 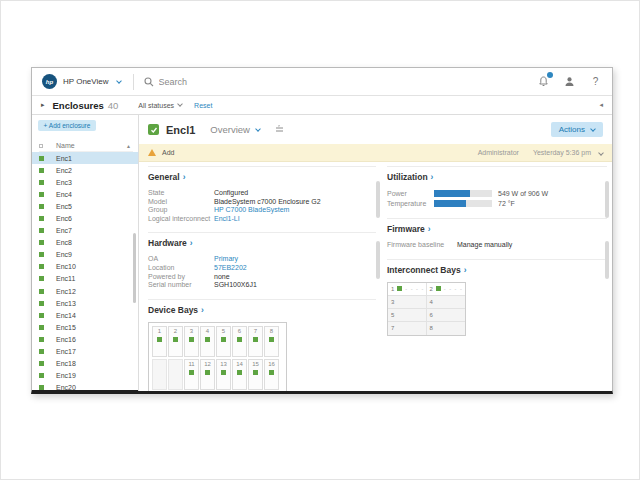 I want to click on detail-row: GroupHP C7000 BladeSystem, so click(x=262, y=210).